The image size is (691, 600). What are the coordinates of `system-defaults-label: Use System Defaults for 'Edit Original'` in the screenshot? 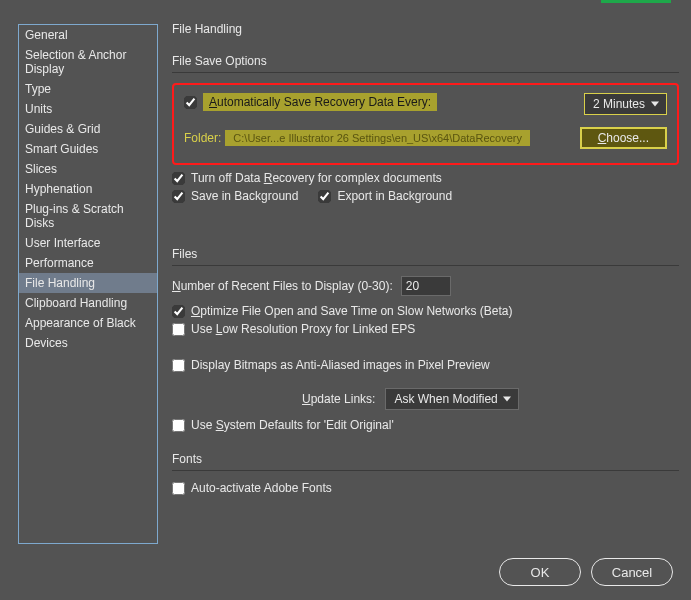 It's located at (292, 425).